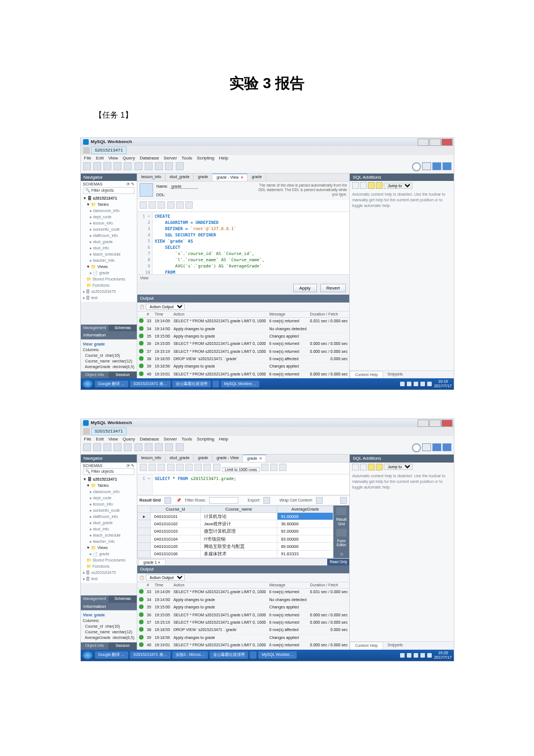 The height and width of the screenshot is (756, 534). Describe the element at coordinates (217, 467) in the screenshot. I see `sql-autocommit-icon` at that location.